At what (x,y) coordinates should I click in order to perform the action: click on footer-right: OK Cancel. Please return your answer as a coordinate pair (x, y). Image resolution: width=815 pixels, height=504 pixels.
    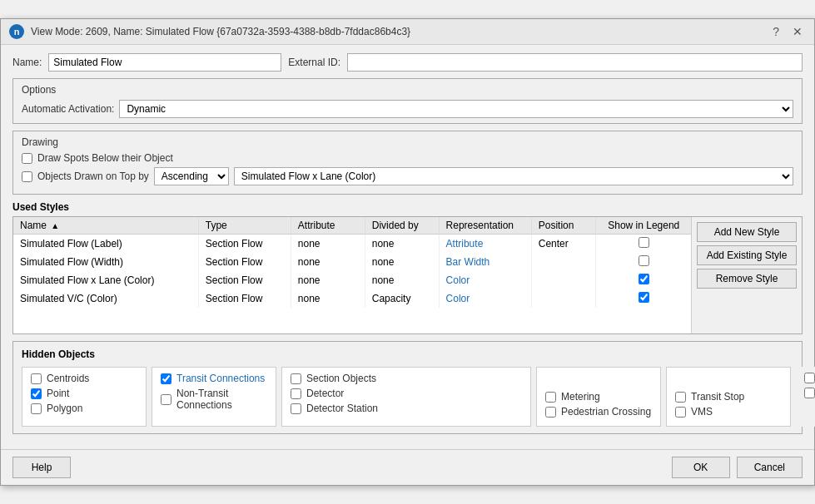
    Looking at the image, I should click on (738, 467).